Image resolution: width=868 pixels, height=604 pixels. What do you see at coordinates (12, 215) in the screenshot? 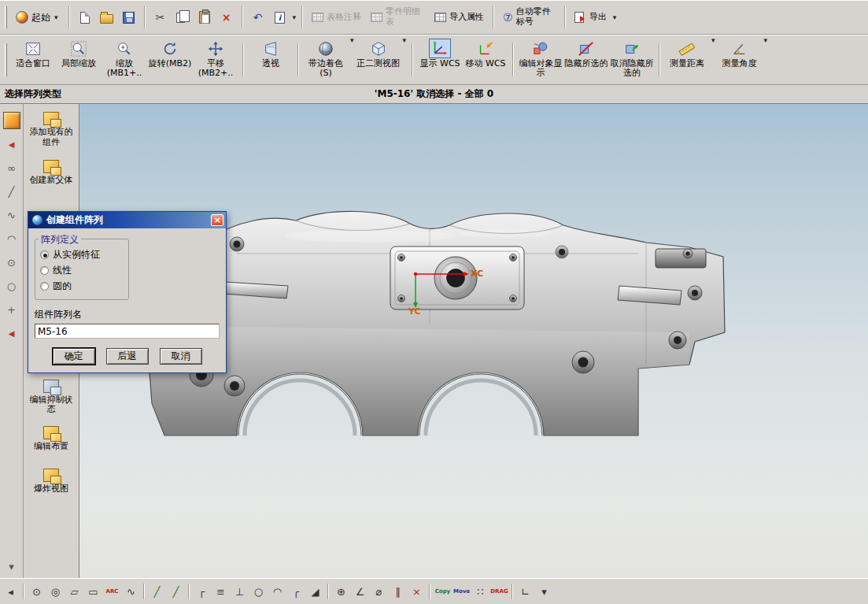
I see `spline-icon: ∿` at bounding box center [12, 215].